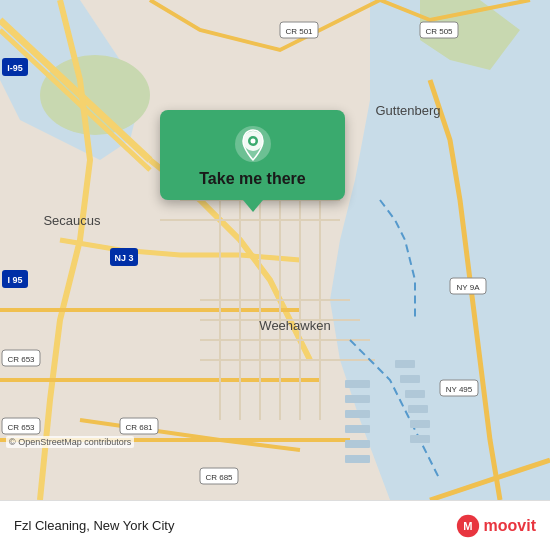  Describe the element at coordinates (94, 526) in the screenshot. I see `location-name: Fzl Cleaning, New York City` at that location.